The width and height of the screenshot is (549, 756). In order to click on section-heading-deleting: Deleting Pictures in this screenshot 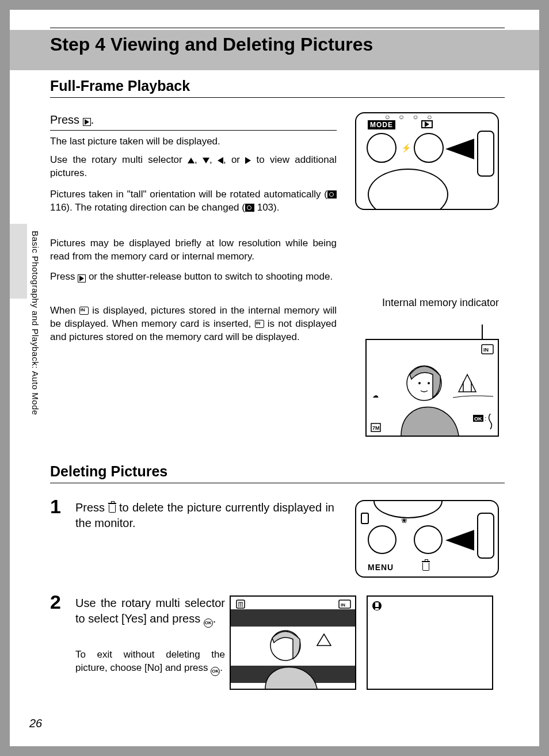, I will do `click(109, 472)`.